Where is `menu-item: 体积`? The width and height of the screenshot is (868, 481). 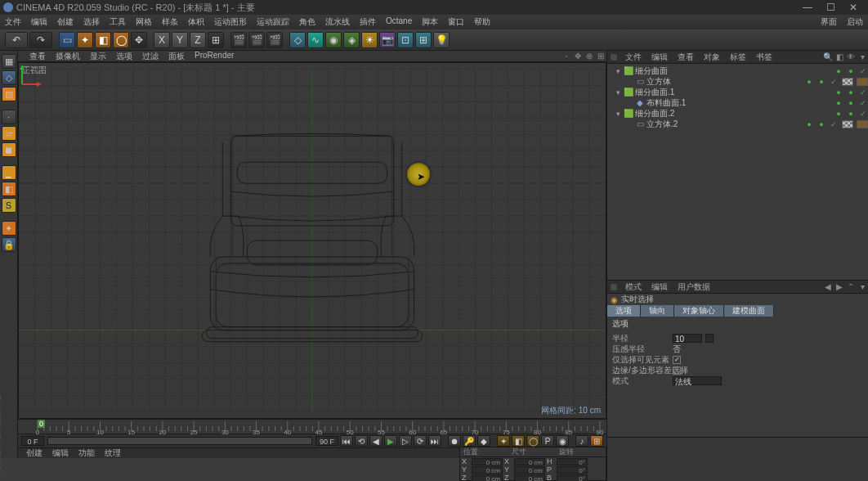 menu-item: 体积 is located at coordinates (196, 22).